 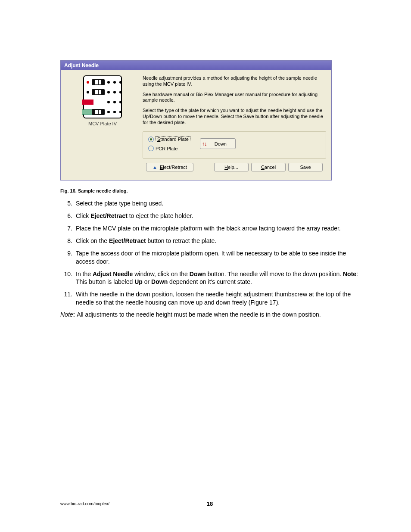 What do you see at coordinates (221, 144) in the screenshot?
I see `down-button-label: Down` at bounding box center [221, 144].